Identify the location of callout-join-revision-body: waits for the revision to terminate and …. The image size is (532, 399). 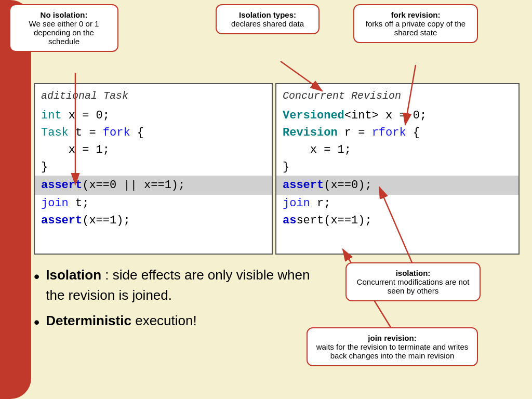
(393, 351).